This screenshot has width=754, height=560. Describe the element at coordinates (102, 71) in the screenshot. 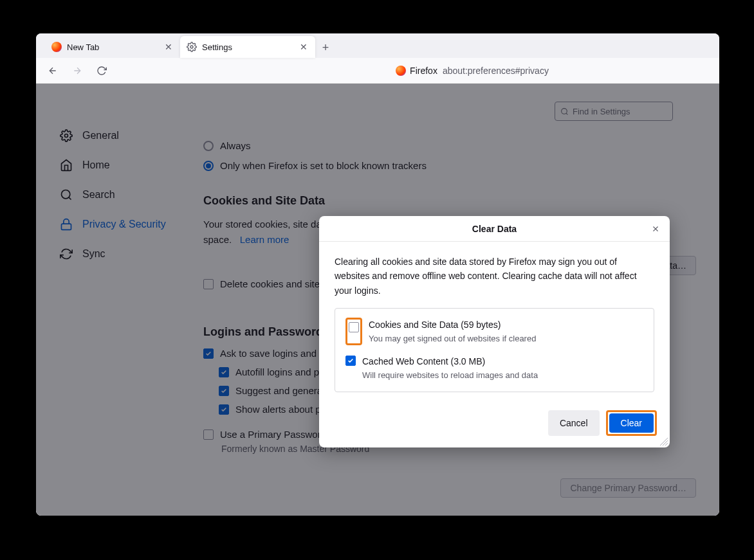

I see `reload-button` at that location.